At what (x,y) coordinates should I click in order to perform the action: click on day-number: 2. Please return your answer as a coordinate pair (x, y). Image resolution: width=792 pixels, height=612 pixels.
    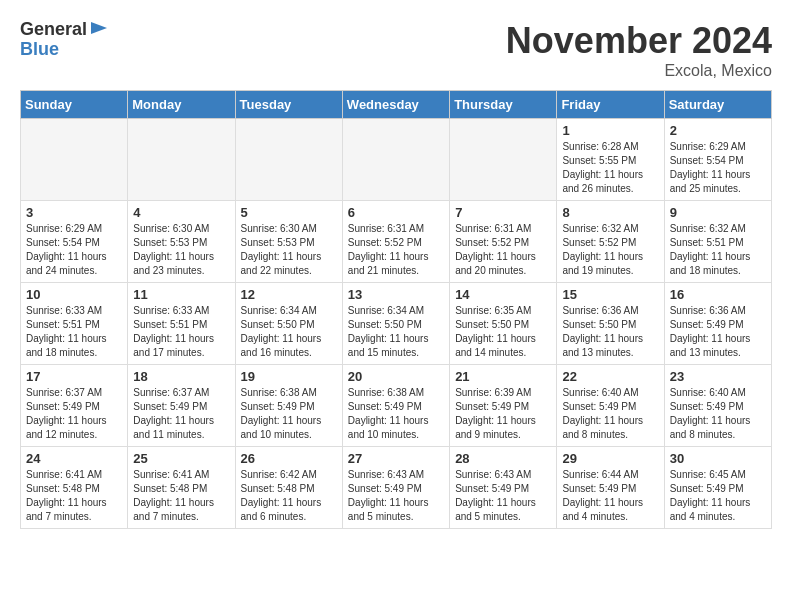
    Looking at the image, I should click on (718, 130).